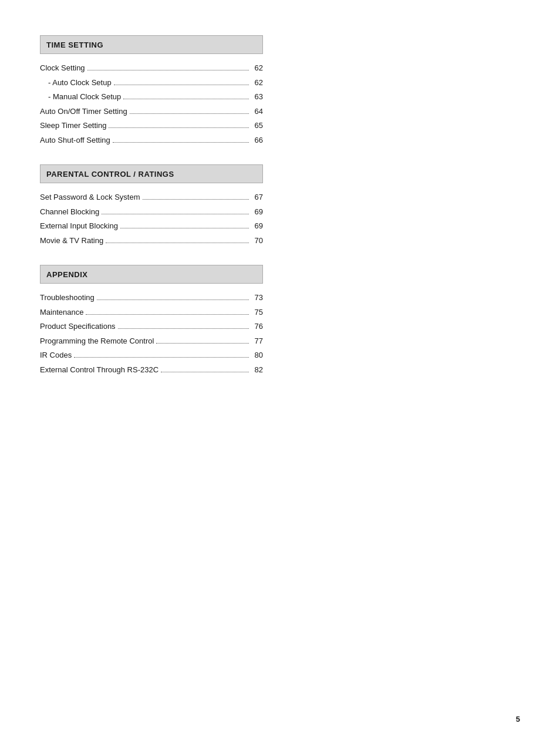  Describe the element at coordinates (73, 126) in the screenshot. I see `entry-label: Sleep Timer Setting` at that location.